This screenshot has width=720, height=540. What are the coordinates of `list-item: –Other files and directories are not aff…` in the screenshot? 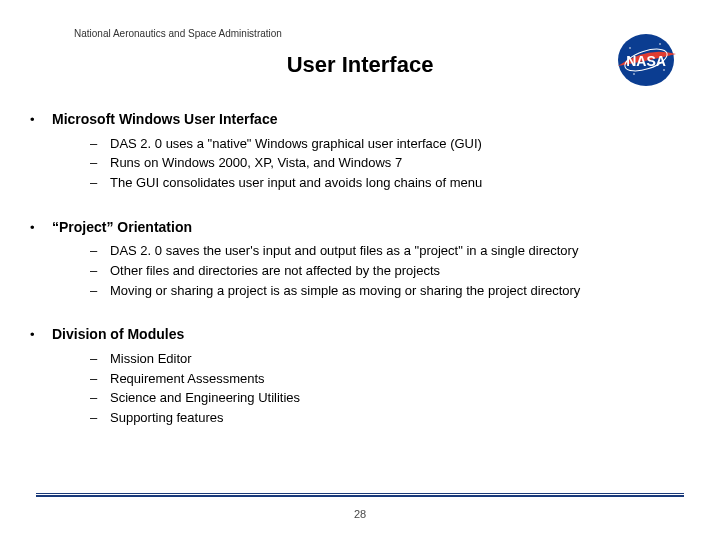 It's located at (390, 271).